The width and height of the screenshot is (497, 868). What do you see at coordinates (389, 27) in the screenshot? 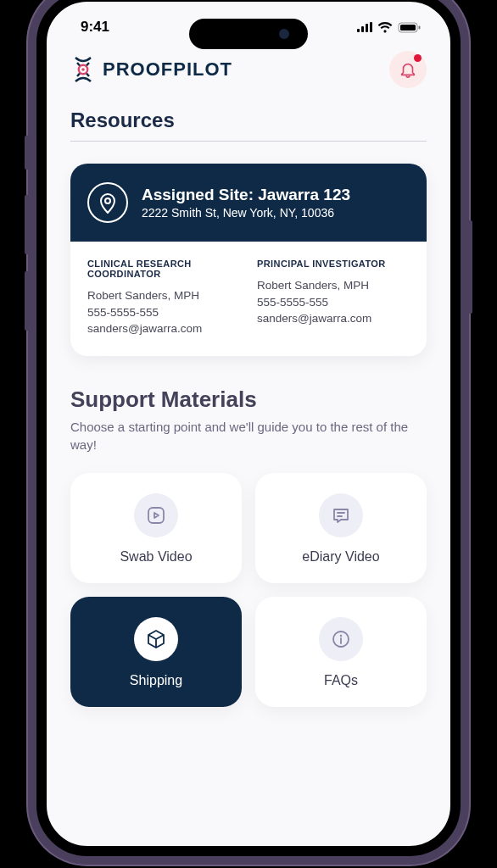
I see `status-indicators` at bounding box center [389, 27].